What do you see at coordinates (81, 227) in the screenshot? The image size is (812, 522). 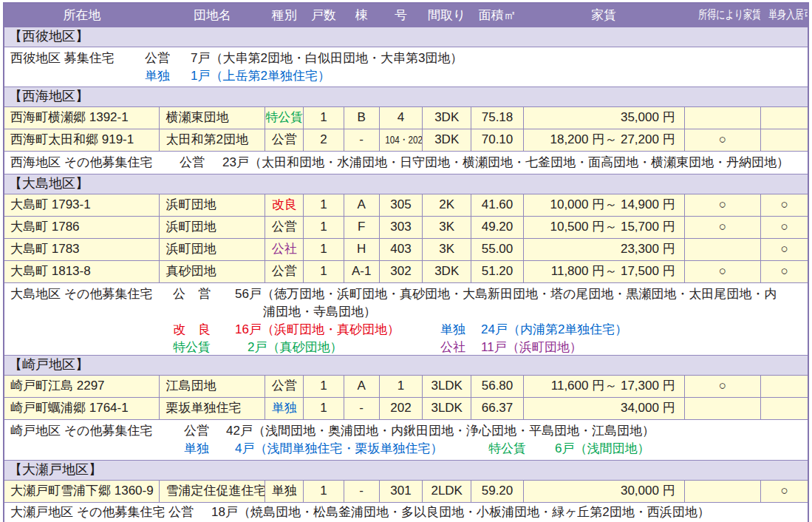 I see `cell-location: 大島町 1786` at bounding box center [81, 227].